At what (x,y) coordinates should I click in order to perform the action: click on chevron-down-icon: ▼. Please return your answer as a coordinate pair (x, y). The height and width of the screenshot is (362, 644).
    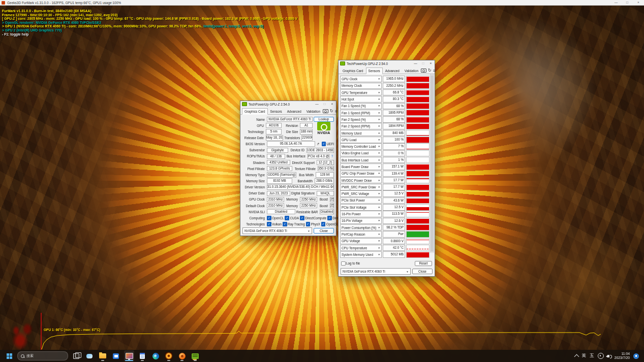
    Looking at the image, I should click on (379, 120).